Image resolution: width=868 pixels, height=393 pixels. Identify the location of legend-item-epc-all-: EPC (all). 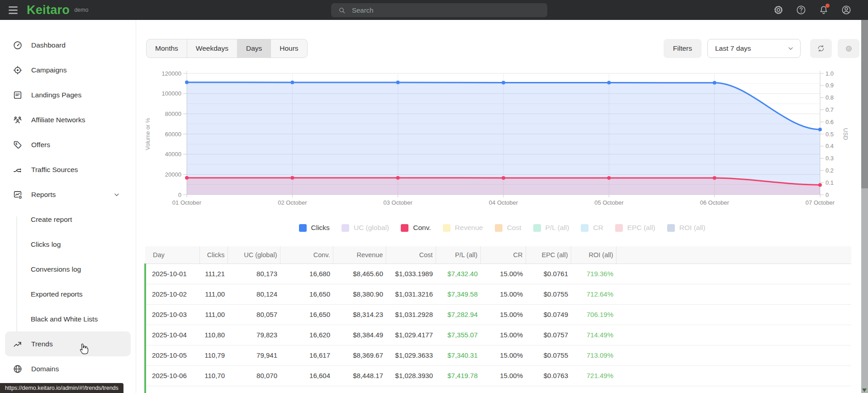
(635, 228).